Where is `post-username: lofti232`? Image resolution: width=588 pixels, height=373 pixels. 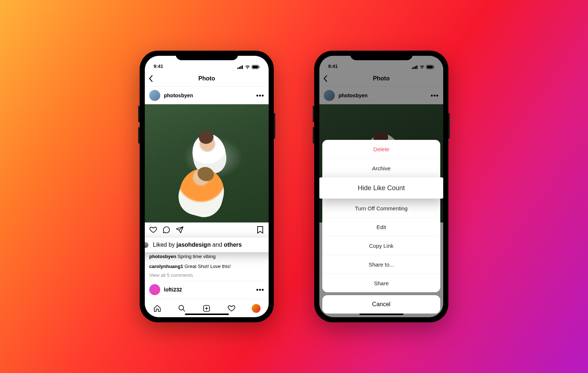 post-username: lofti232 is located at coordinates (208, 290).